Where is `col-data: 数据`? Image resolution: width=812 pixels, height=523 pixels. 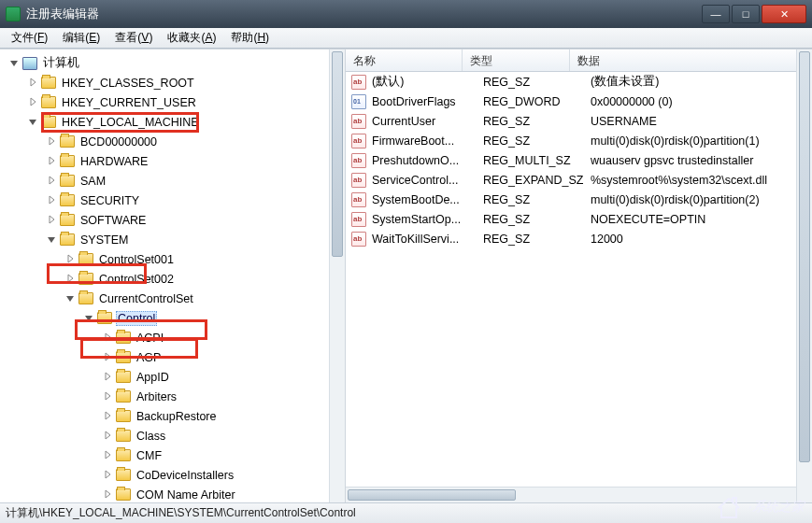 col-data: 数据 is located at coordinates (691, 60).